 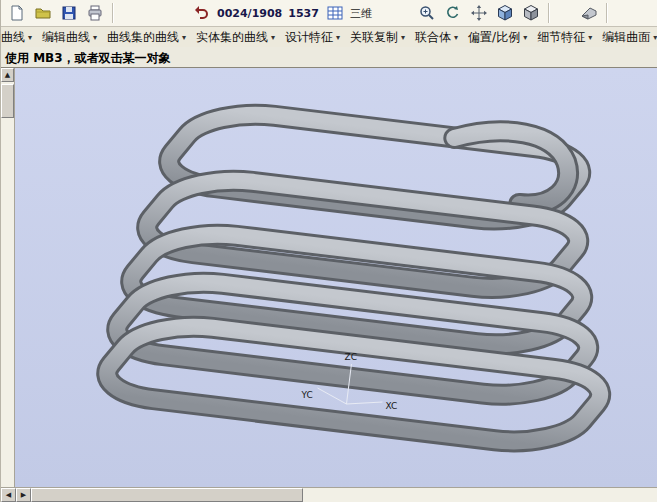 I want to click on counter-value-field: 1537, so click(x=304, y=14).